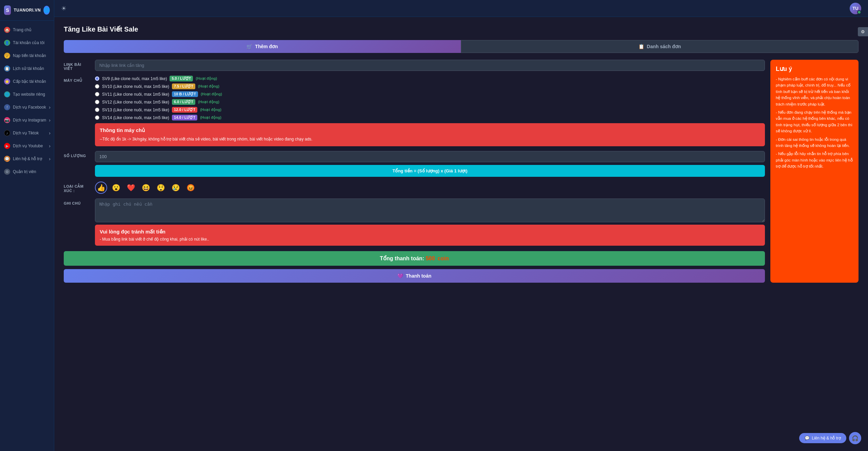  I want to click on pay-icon: 💜, so click(400, 276).